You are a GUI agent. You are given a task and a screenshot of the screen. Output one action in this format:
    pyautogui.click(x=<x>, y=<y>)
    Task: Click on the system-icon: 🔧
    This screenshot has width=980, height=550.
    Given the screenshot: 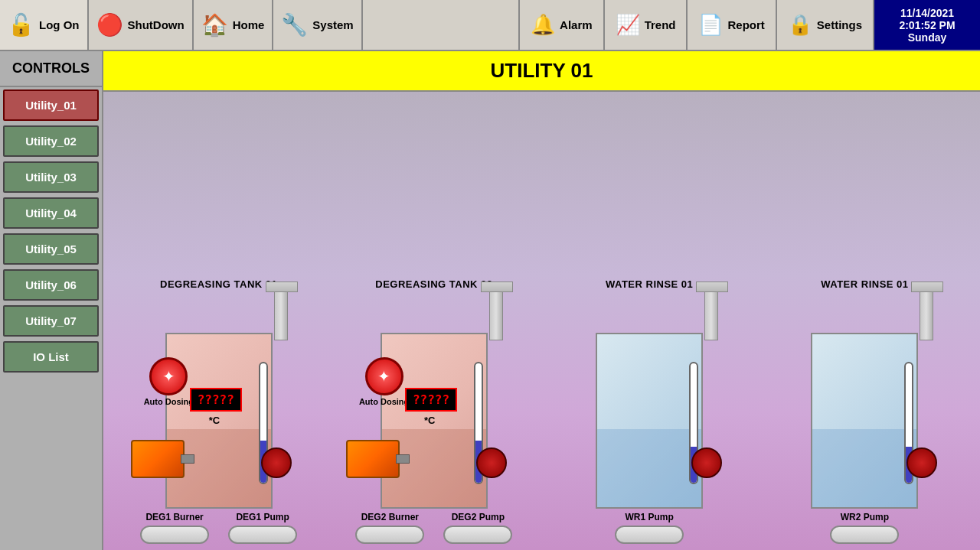 What is the action you would take?
    pyautogui.click(x=294, y=24)
    